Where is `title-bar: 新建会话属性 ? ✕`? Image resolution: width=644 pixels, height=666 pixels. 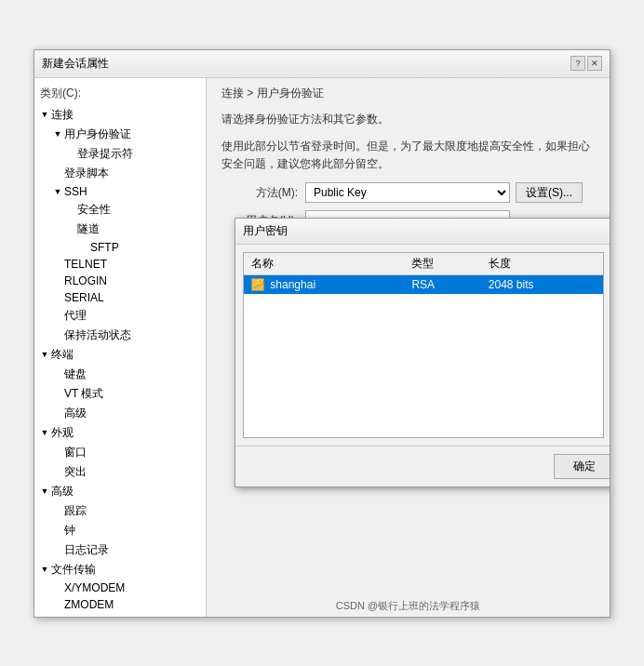 title-bar: 新建会话属性 ? ✕ is located at coordinates (322, 64).